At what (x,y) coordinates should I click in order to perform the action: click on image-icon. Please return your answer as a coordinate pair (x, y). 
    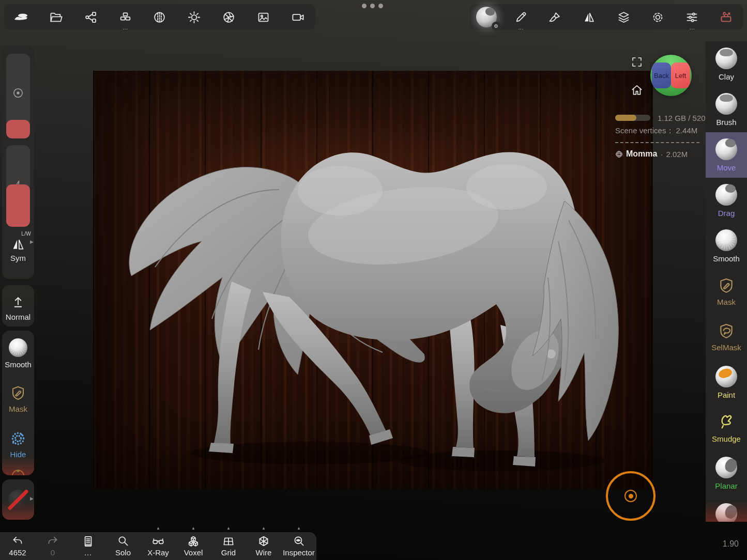
    Looking at the image, I should click on (264, 18).